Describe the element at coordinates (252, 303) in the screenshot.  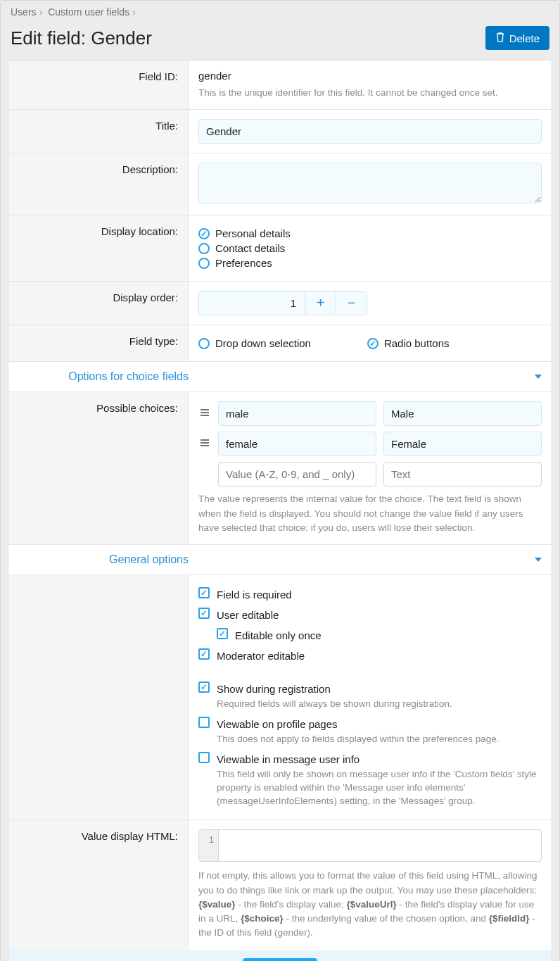
I see `display-order-input` at that location.